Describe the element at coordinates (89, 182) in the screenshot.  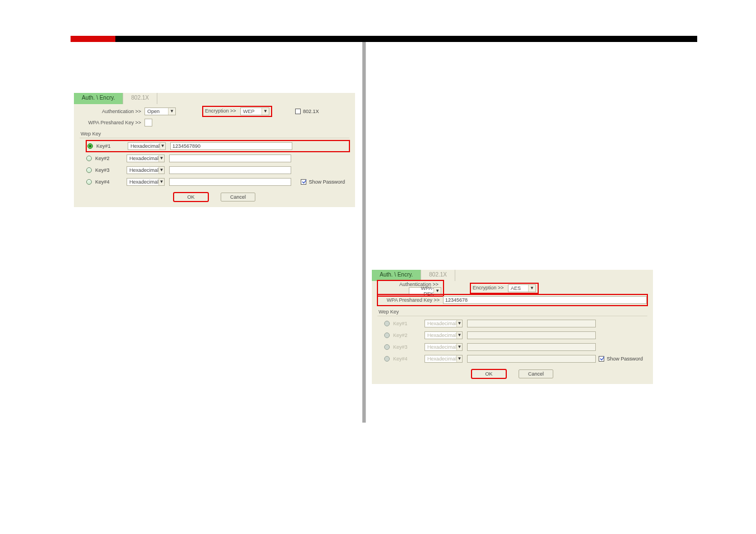
I see `wep-key4-radio` at that location.